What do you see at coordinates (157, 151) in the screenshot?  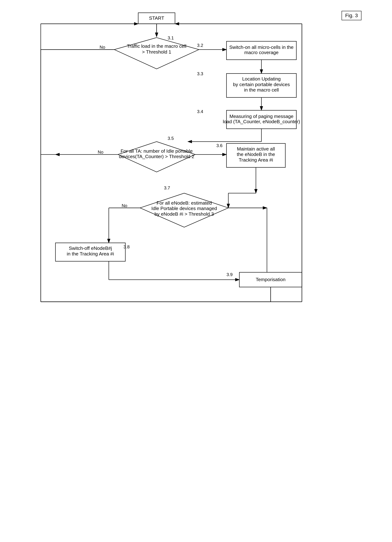 I see `step35-text1: For all TA: number of Idle portable` at bounding box center [157, 151].